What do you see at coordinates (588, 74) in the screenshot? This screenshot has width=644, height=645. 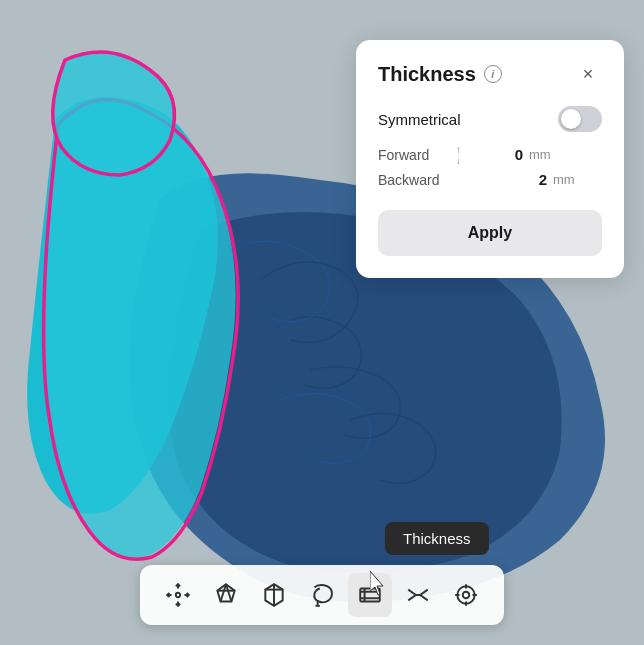 I see `close-button: ×` at bounding box center [588, 74].